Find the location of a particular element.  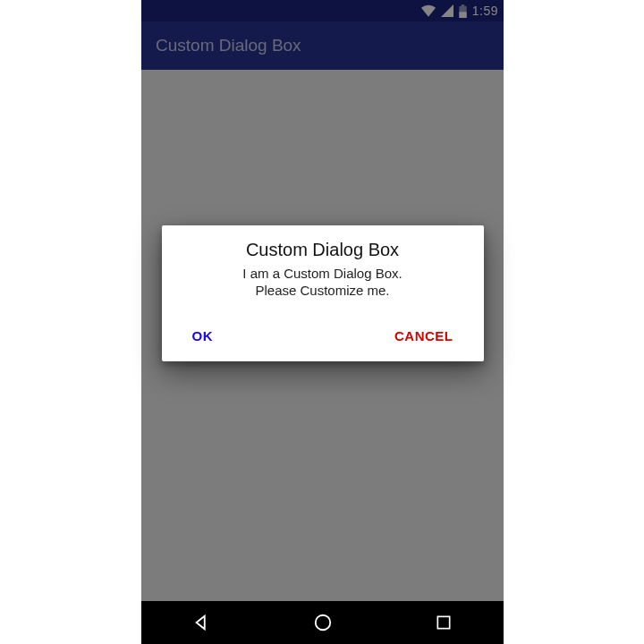

nav-back-button is located at coordinates (202, 623).